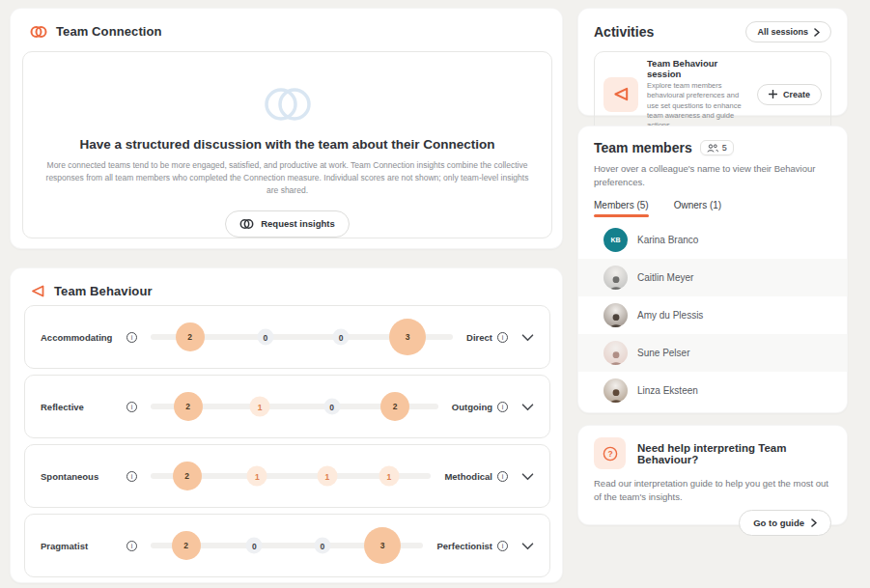 The height and width of the screenshot is (588, 870). What do you see at coordinates (713, 239) in the screenshot?
I see `member-row: KBKarina Branco` at bounding box center [713, 239].